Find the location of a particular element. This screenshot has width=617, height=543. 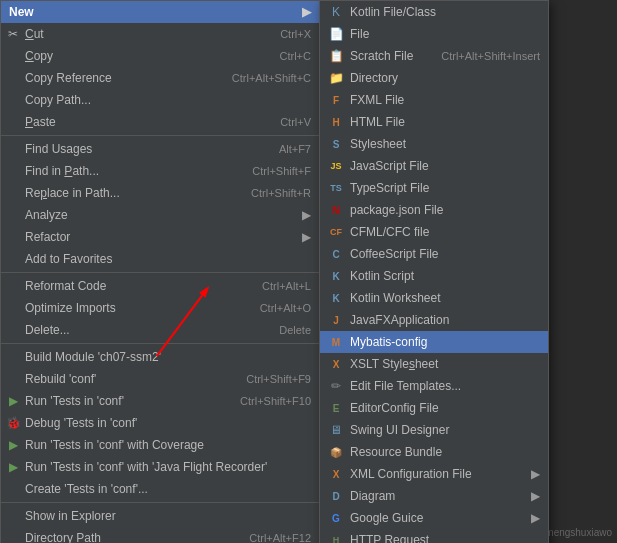

submenu-item-swing: 🖥 Swing UI Designer is located at coordinates (434, 430).